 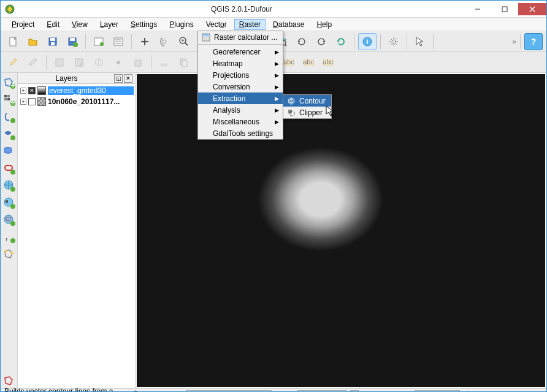 What do you see at coordinates (32, 102) in the screenshot?
I see `checkbox-icon` at bounding box center [32, 102].